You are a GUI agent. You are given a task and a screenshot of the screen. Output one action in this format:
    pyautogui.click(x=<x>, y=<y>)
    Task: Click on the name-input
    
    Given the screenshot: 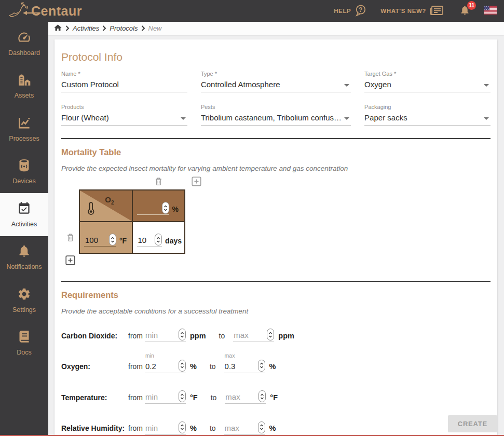 What is the action you would take?
    pyautogui.click(x=125, y=85)
    